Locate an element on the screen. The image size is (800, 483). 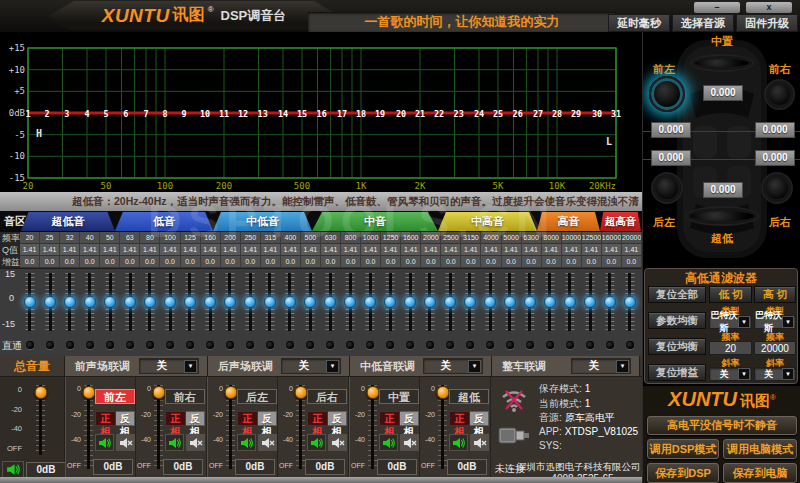
front-stage-link-select: 关▾ is located at coordinates (169, 366).